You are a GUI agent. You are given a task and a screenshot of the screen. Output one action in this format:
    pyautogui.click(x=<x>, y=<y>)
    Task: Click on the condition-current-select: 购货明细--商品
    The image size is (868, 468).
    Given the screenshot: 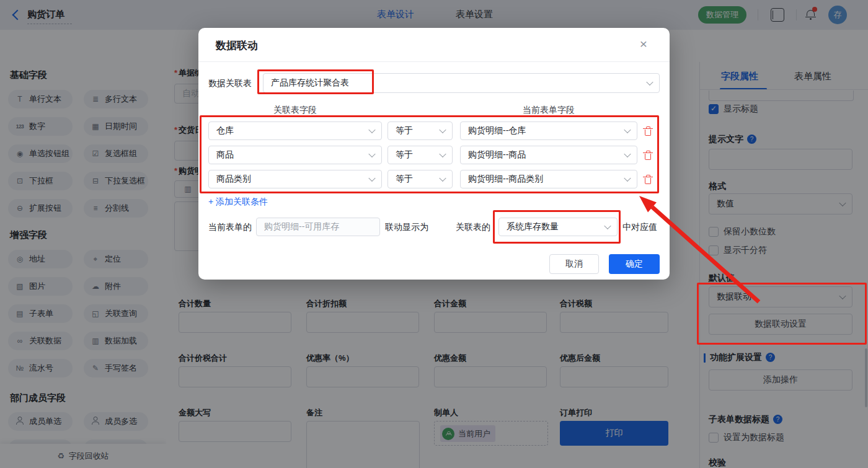 What is the action you would take?
    pyautogui.click(x=549, y=155)
    